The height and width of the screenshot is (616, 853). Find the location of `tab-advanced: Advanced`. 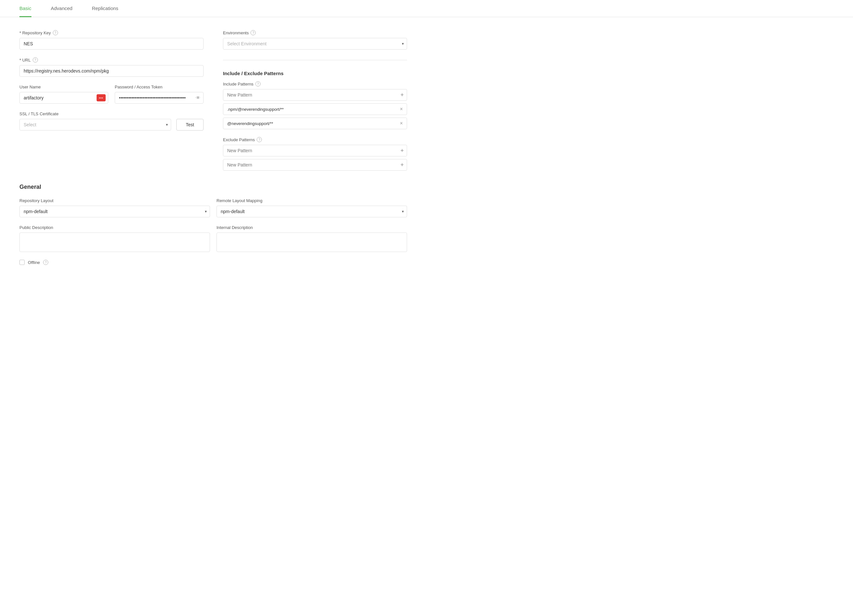

tab-advanced: Advanced is located at coordinates (62, 9).